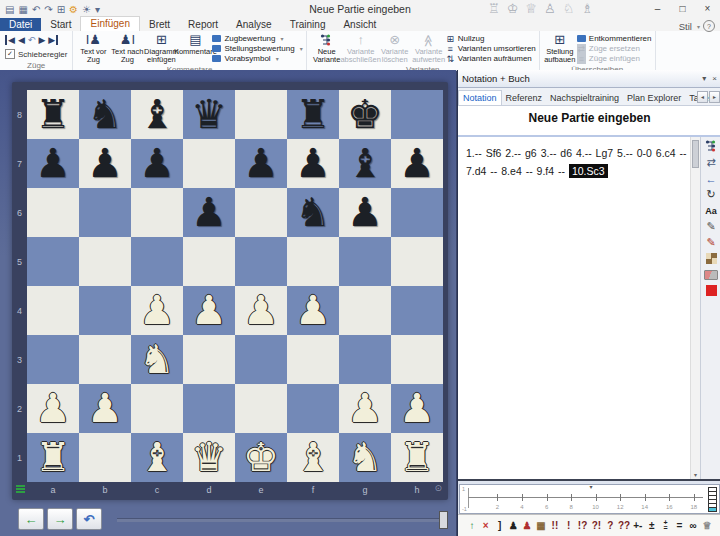  What do you see at coordinates (313, 114) in the screenshot?
I see `square-f8: ♜` at bounding box center [313, 114].